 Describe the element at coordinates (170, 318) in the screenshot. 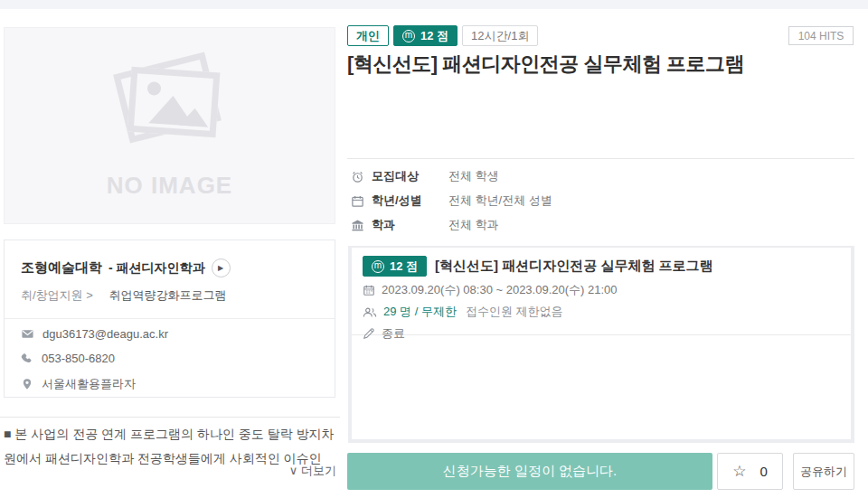

I see `organizer-card: 조형예술대학 - 패션디자인학과 ▶ 취/창업지원 > 취업역량강화프로그램 d…` at that location.